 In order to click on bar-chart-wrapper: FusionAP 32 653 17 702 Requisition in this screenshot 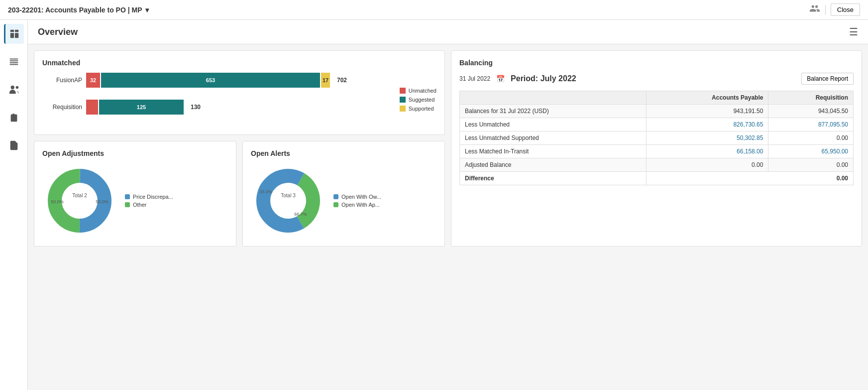, I will do `click(239, 100)`.